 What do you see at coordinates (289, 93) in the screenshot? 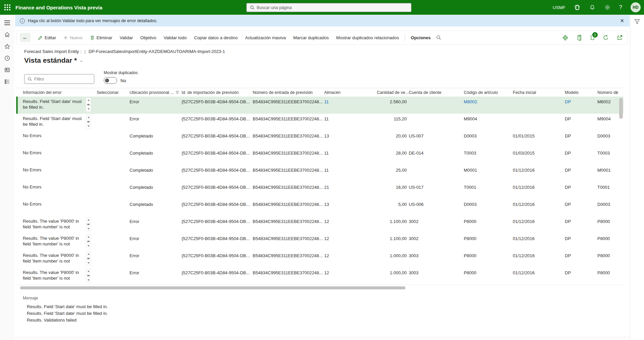
I see `column-header-entry_number: Número de entrada de previsión` at bounding box center [289, 93].